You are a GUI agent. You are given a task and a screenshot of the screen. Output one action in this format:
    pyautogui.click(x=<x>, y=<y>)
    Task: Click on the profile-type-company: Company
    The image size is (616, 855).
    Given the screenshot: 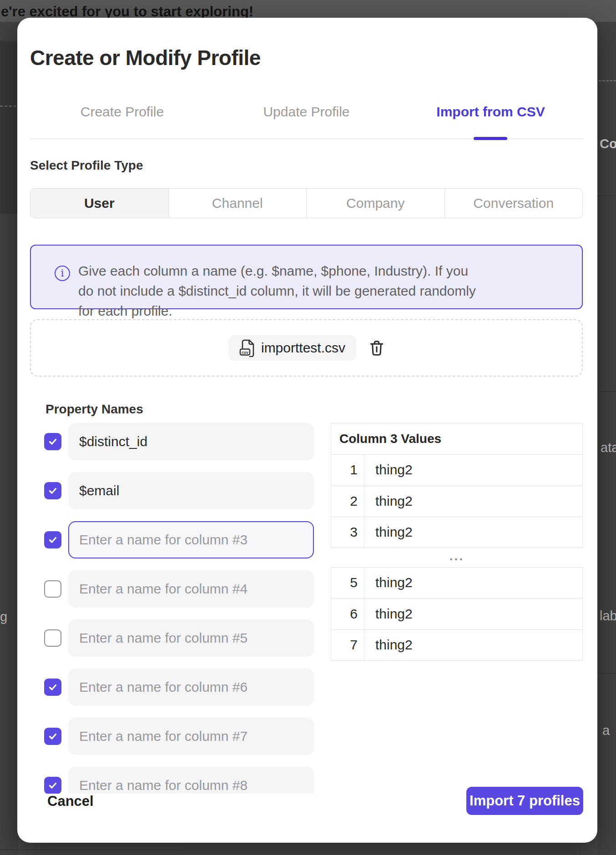 What is the action you would take?
    pyautogui.click(x=376, y=203)
    